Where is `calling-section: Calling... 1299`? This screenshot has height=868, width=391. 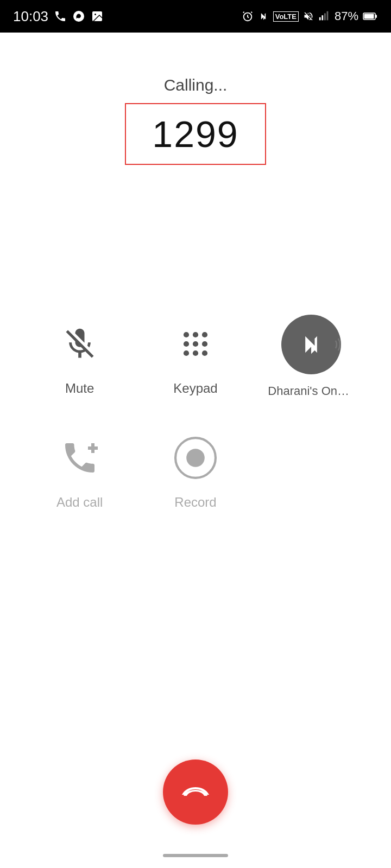 calling-section: Calling... 1299 is located at coordinates (195, 120).